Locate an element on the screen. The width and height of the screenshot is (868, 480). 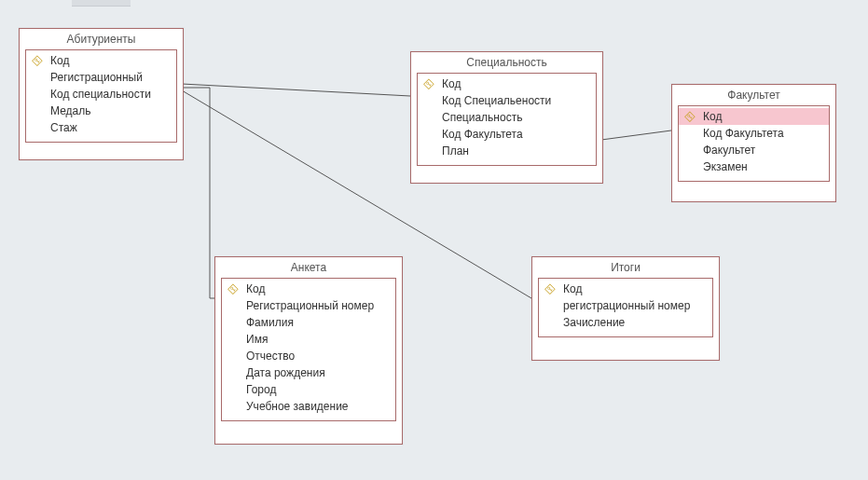
field-label: Специальность is located at coordinates (479, 117).